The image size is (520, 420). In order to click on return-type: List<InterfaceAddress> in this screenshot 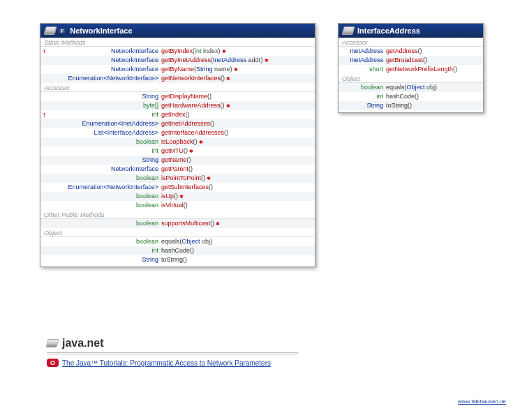, I will do `click(106, 133)`.